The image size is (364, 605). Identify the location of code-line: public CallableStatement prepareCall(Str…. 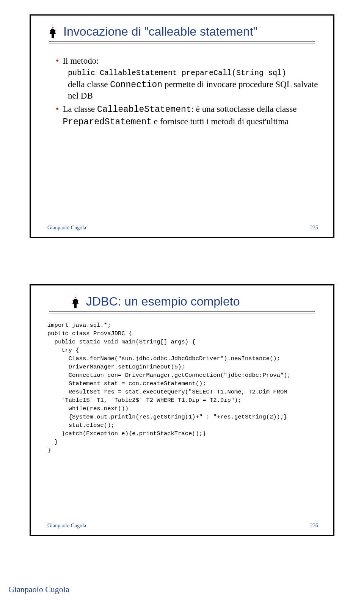
(194, 73).